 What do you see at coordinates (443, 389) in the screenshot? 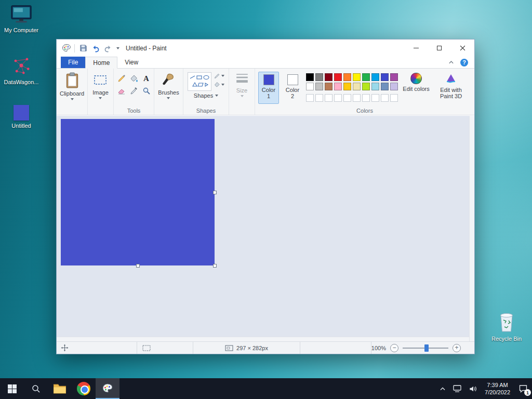
I see `tray-show-hidden-icons-button` at bounding box center [443, 389].